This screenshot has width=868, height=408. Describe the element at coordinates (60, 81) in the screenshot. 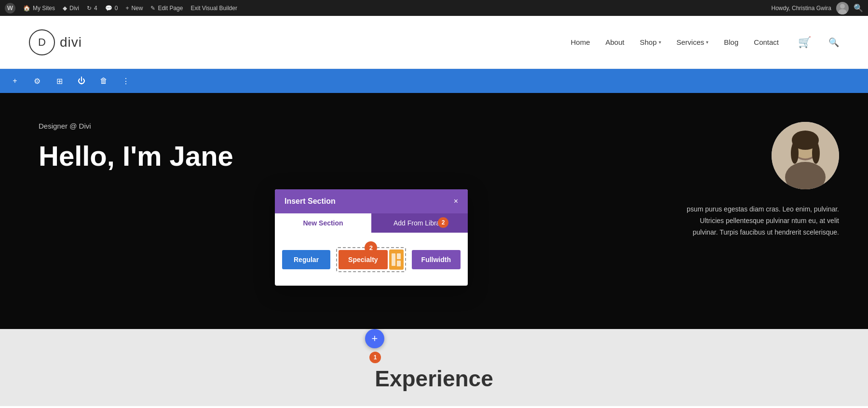

I see `layout-icon: ⊞` at that location.